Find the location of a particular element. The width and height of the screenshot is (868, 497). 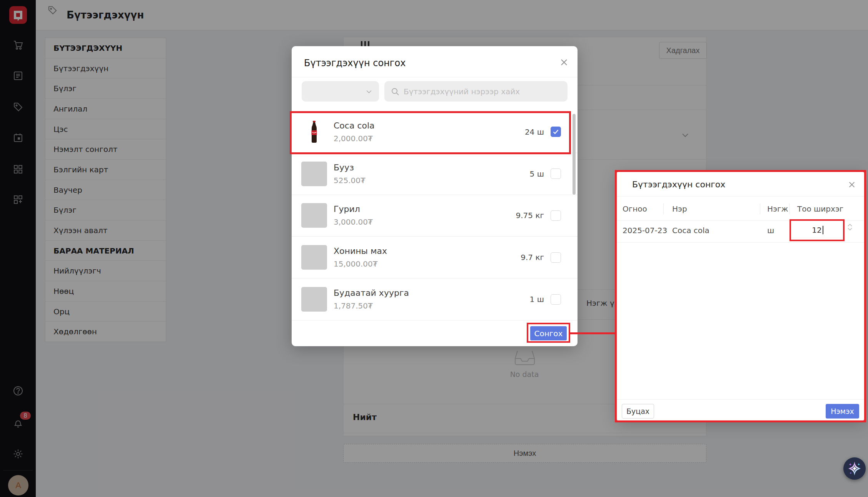

scrollbar-thumb is located at coordinates (574, 154).